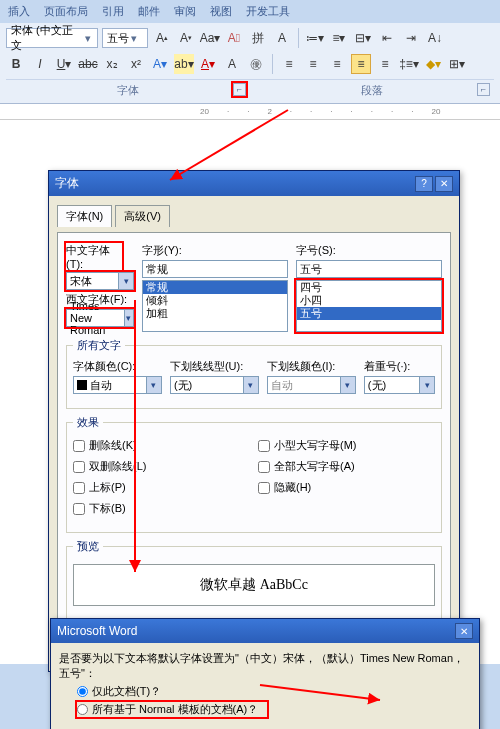 The width and height of the screenshot is (500, 729). What do you see at coordinates (400, 385) in the screenshot?
I see `emphasis-combo: (无)▾` at bounding box center [400, 385].